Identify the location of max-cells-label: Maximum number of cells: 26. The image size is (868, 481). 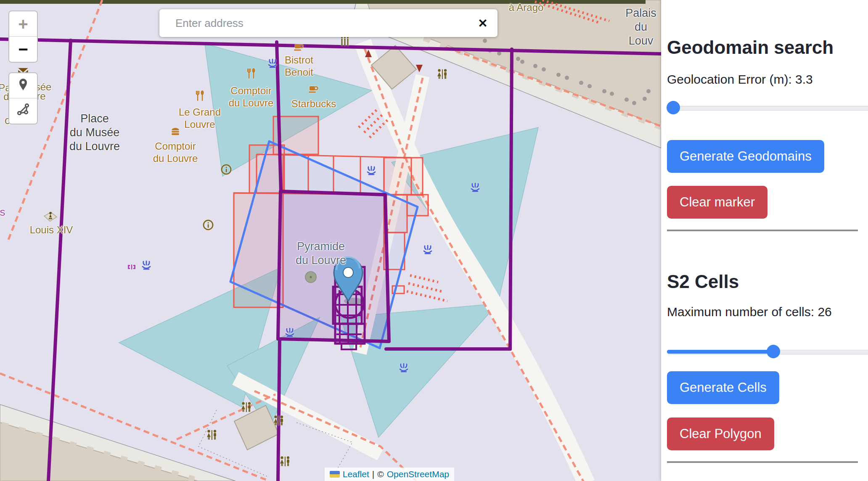
(762, 312).